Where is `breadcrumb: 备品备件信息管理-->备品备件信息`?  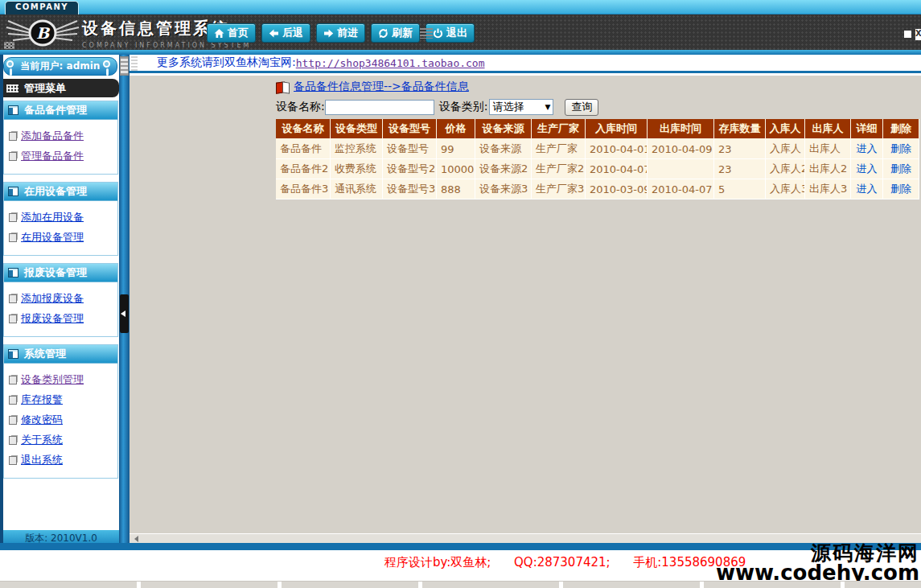 breadcrumb: 备品备件信息管理-->备品备件信息 is located at coordinates (598, 87).